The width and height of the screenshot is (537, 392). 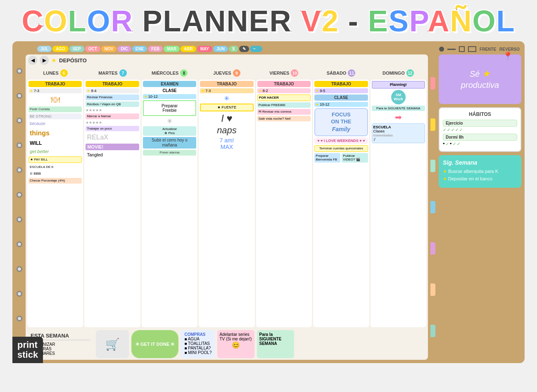 What do you see at coordinates (28, 345) in the screenshot?
I see `watermark-line1: print` at bounding box center [28, 345].